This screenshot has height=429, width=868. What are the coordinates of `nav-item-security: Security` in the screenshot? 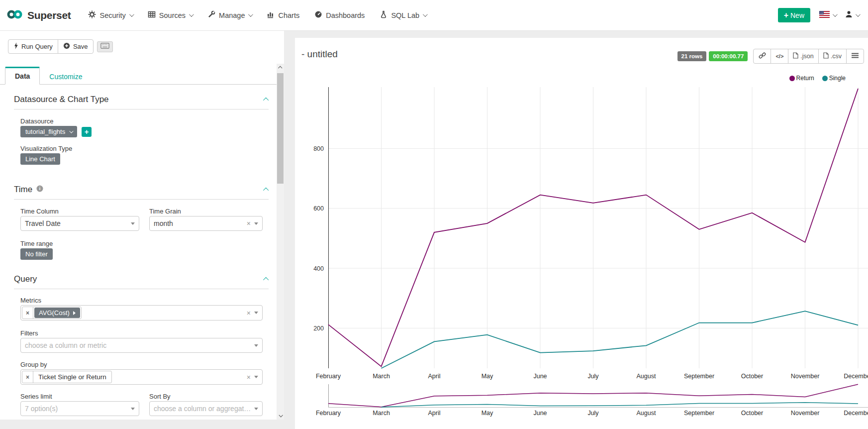 It's located at (110, 15).